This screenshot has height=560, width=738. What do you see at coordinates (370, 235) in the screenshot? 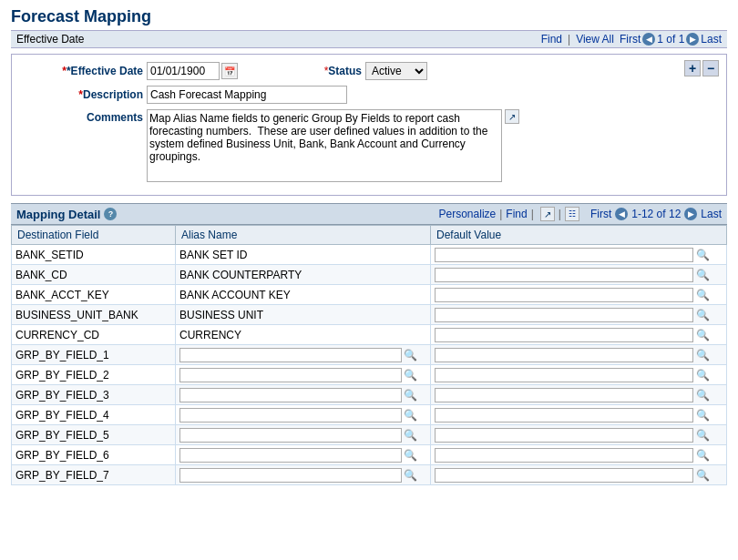
I see `table-header-row: Destination Field Alias Name Default Val…` at bounding box center [370, 235].